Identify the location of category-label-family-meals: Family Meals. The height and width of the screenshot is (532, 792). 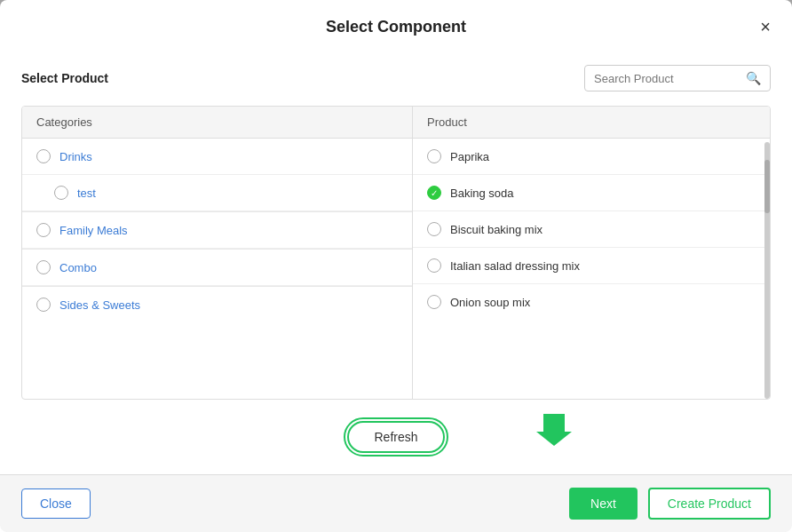
(94, 231).